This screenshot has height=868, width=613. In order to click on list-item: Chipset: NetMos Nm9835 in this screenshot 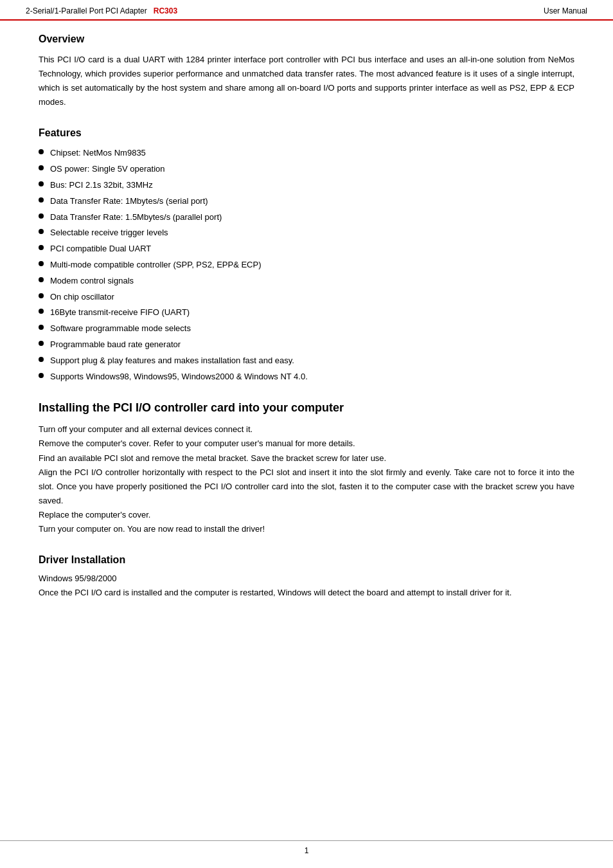, I will do `click(306, 153)`.